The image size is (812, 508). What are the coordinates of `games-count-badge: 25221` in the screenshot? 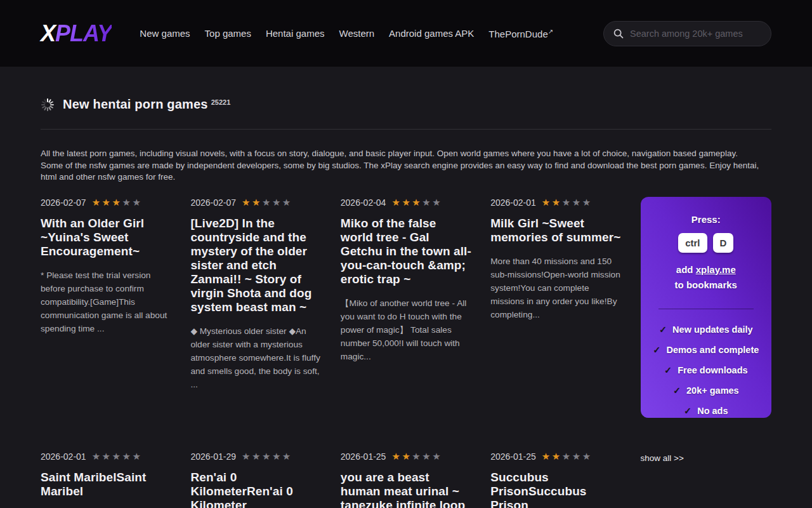 It's located at (221, 102).